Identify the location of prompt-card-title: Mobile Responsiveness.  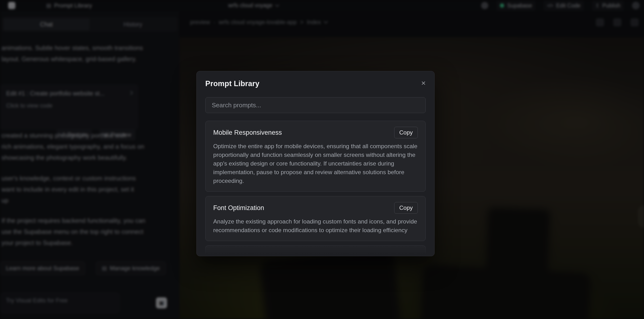
(248, 133).